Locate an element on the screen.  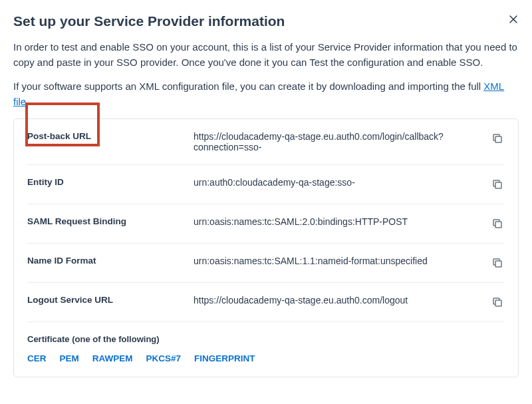
row-value: urn:auth0:cloudacademy-qa-stage:sso- is located at coordinates (342, 182).